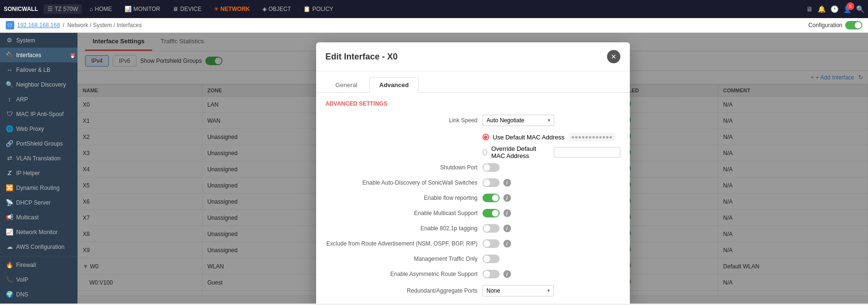  I want to click on sidebar-item-network-monitor: 📈 Network Monitor, so click(39, 232).